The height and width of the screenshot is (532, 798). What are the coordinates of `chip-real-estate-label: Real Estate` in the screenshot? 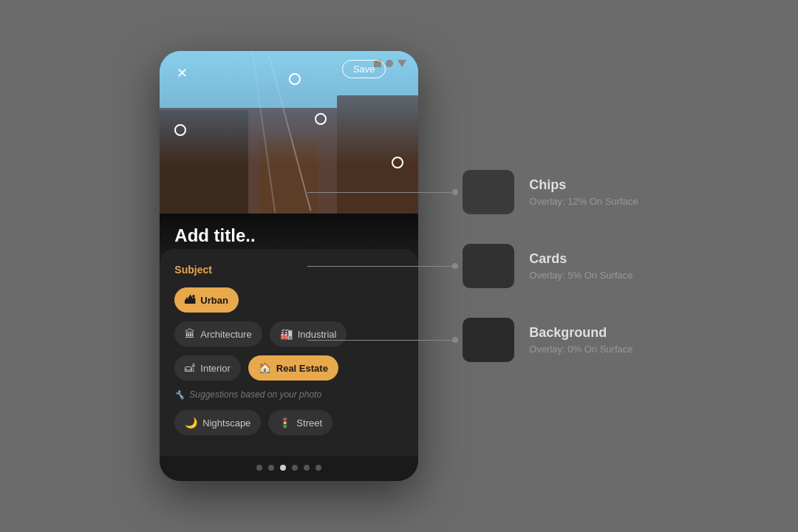 It's located at (302, 368).